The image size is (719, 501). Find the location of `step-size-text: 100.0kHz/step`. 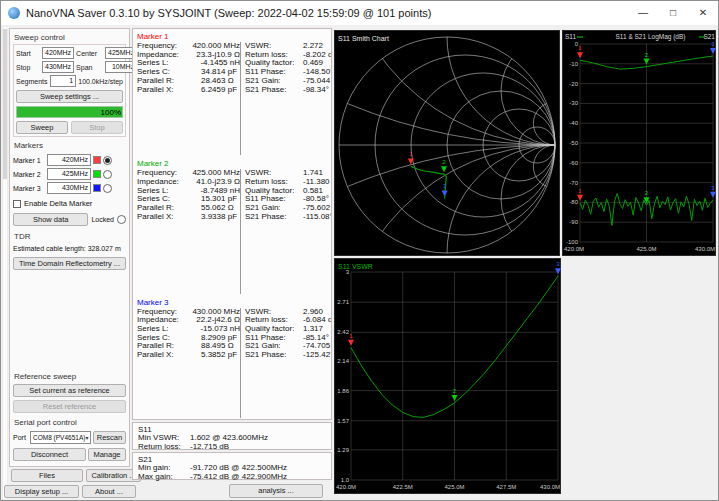

step-size-text: 100.0kHz/step is located at coordinates (100, 82).